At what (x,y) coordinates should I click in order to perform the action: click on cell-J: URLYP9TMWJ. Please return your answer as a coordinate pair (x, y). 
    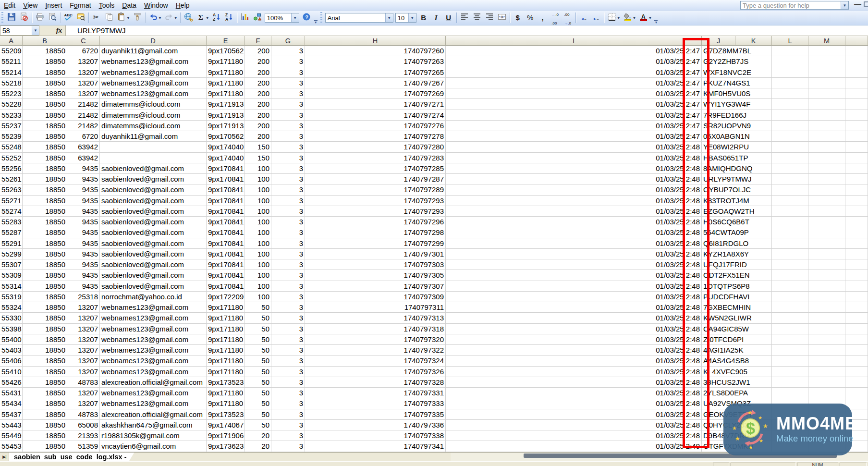
    Looking at the image, I should click on (737, 179).